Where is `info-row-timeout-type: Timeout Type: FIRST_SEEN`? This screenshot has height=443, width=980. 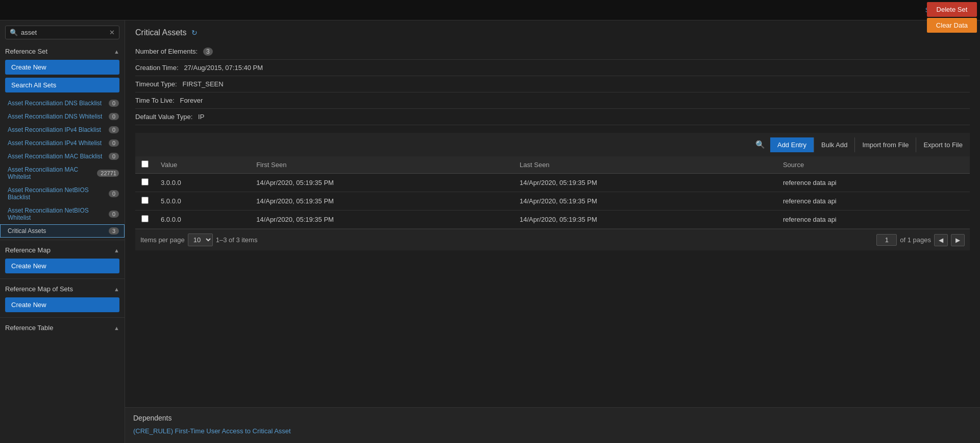
info-row-timeout-type: Timeout Type: FIRST_SEEN is located at coordinates (552, 84).